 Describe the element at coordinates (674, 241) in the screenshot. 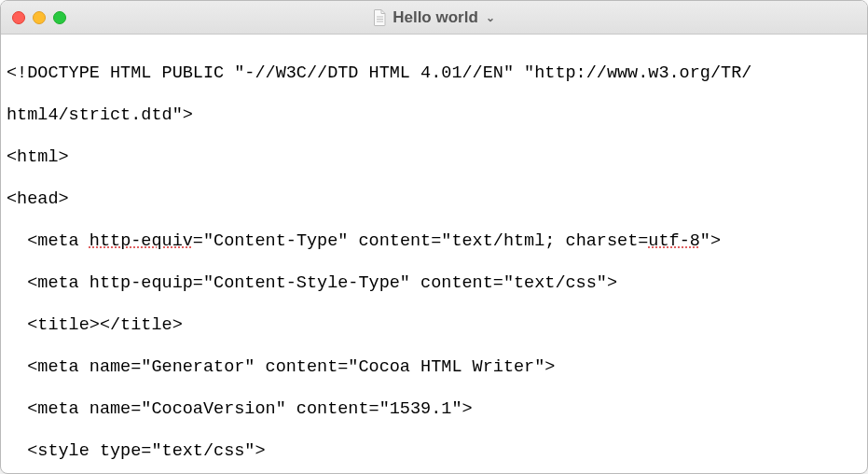

I see `spell-underline: utf-8` at that location.